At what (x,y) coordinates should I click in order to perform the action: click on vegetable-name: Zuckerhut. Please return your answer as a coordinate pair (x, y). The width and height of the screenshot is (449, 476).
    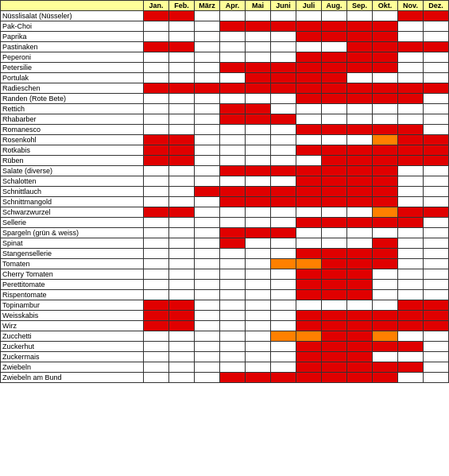
    Looking at the image, I should click on (72, 346).